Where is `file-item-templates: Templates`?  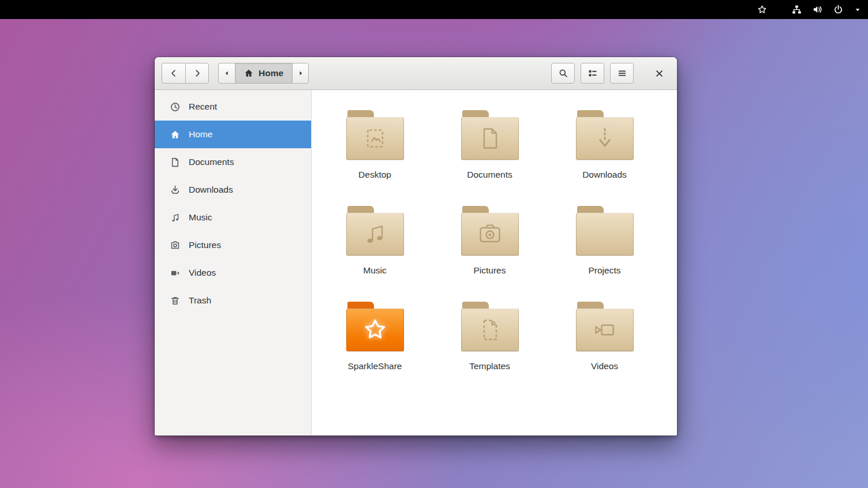 file-item-templates: Templates is located at coordinates (489, 337).